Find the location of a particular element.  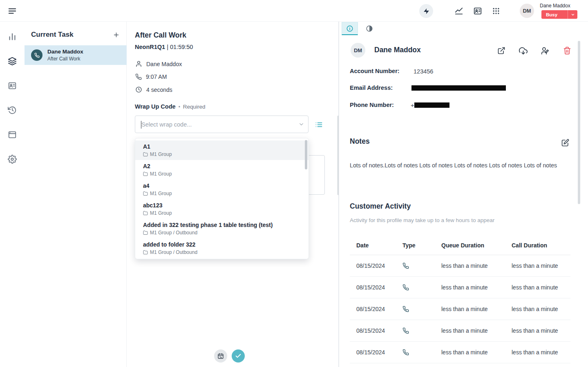

user-avatar: DM is located at coordinates (527, 11).